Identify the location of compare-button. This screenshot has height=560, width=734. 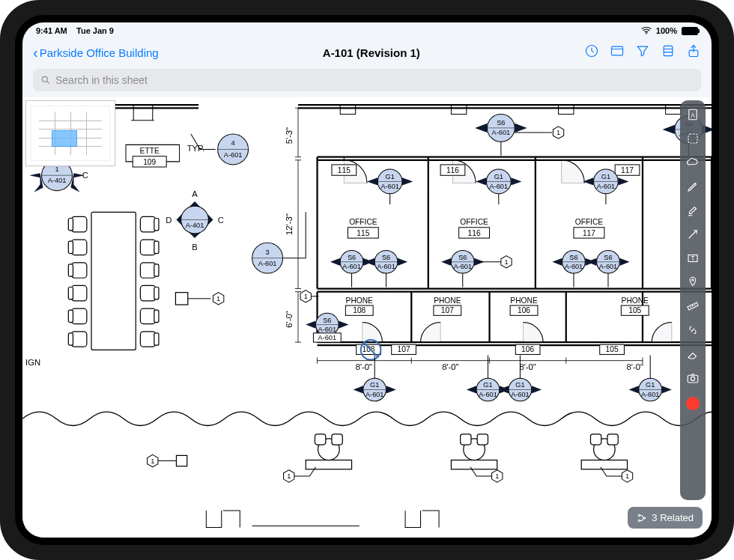
(617, 52).